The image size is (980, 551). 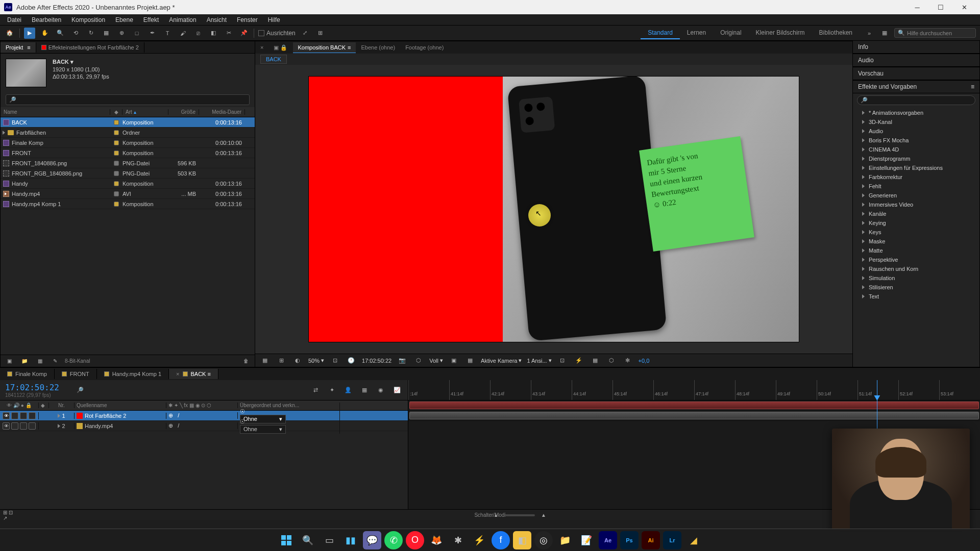 I want to click on camera-dropdown: Aktive Kamera ▾, so click(x=501, y=360).